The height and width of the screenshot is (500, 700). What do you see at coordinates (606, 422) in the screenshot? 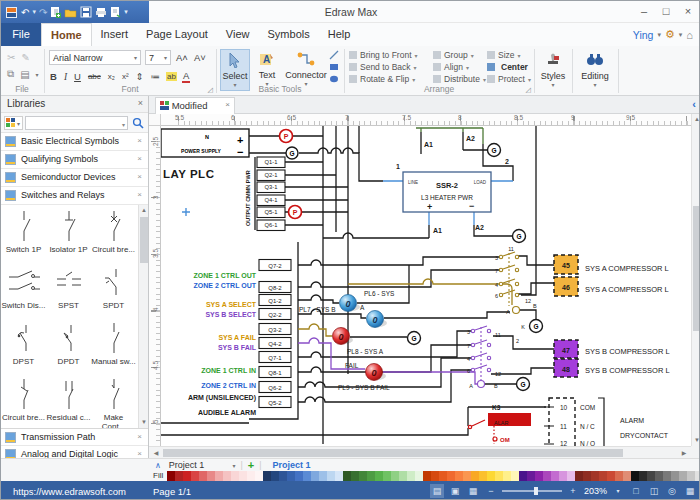
I see `alarm-dry-contact: 10 11 12 COM N / C N / O ALARM DRYCONTAC…` at bounding box center [606, 422].